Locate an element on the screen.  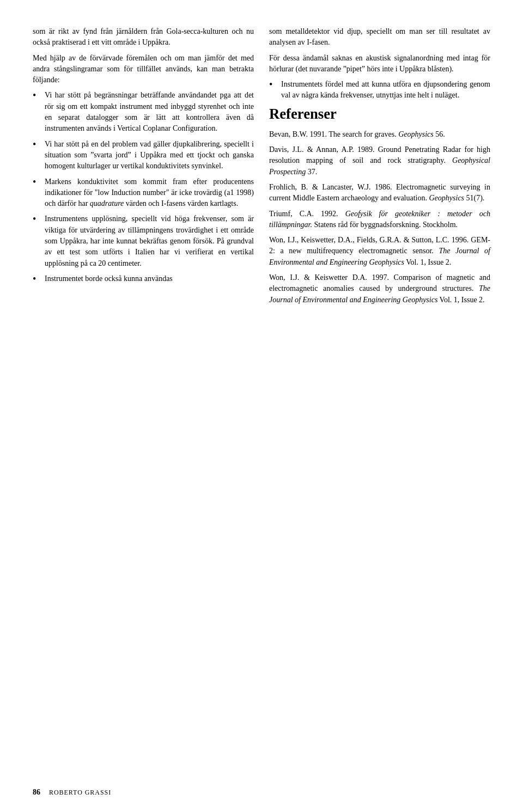
ref-after: 51(7). is located at coordinates (474, 198).